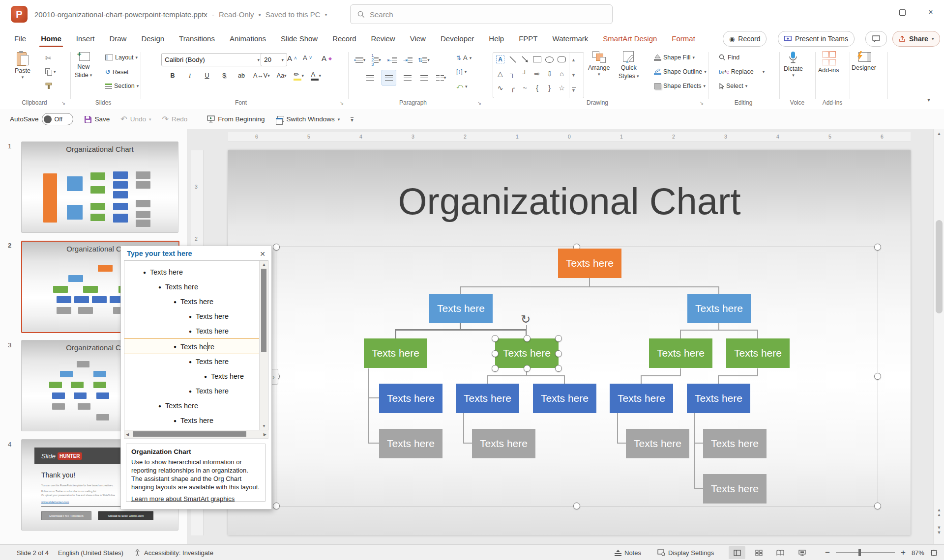  What do you see at coordinates (939, 530) in the screenshot?
I see `next-slide-button: ▼▼` at bounding box center [939, 530].